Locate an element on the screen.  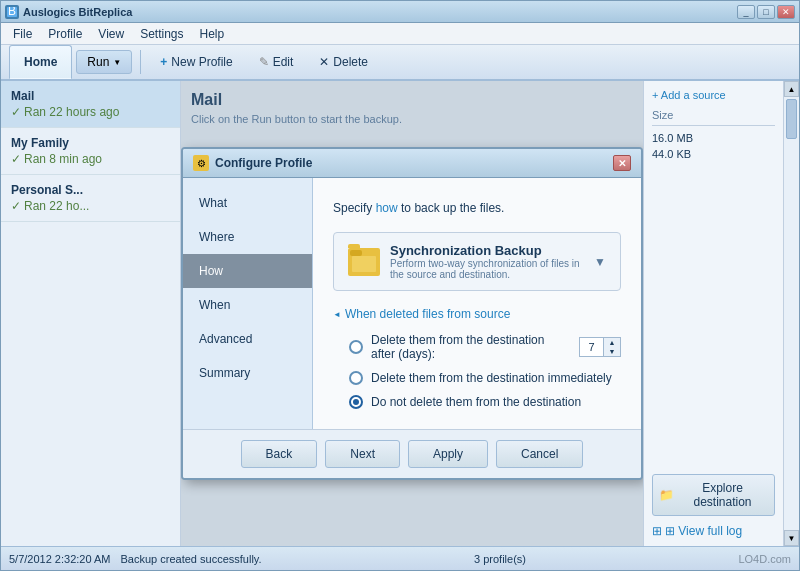
sidebar-item-mail-status: Ran 22 hours ago is located at coordinates (72, 112).